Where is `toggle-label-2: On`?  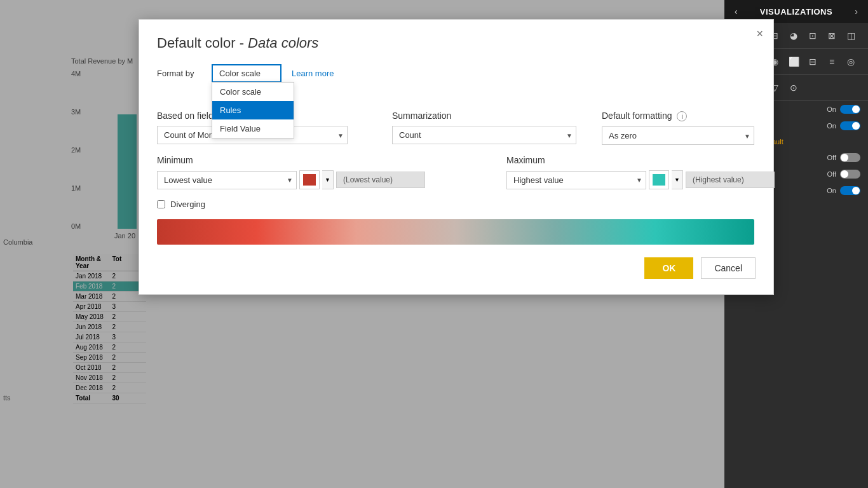
toggle-label-2: On is located at coordinates (831, 126).